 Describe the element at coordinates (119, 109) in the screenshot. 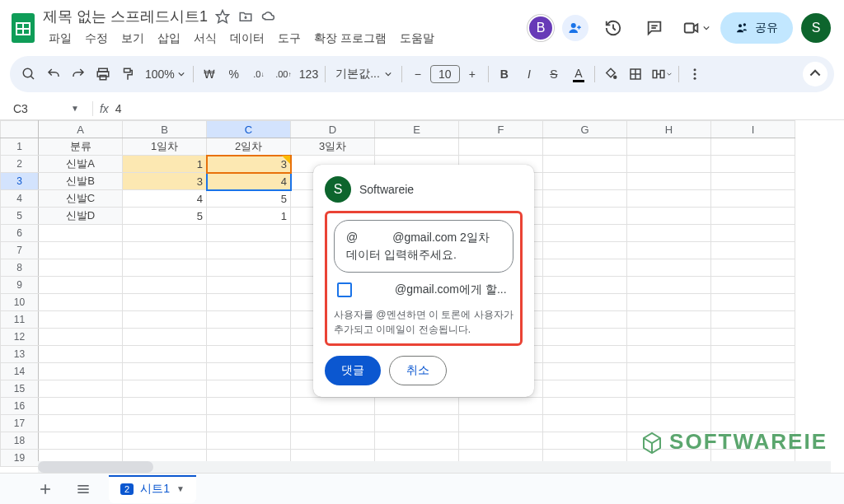

I see `formula-input: 4` at that location.